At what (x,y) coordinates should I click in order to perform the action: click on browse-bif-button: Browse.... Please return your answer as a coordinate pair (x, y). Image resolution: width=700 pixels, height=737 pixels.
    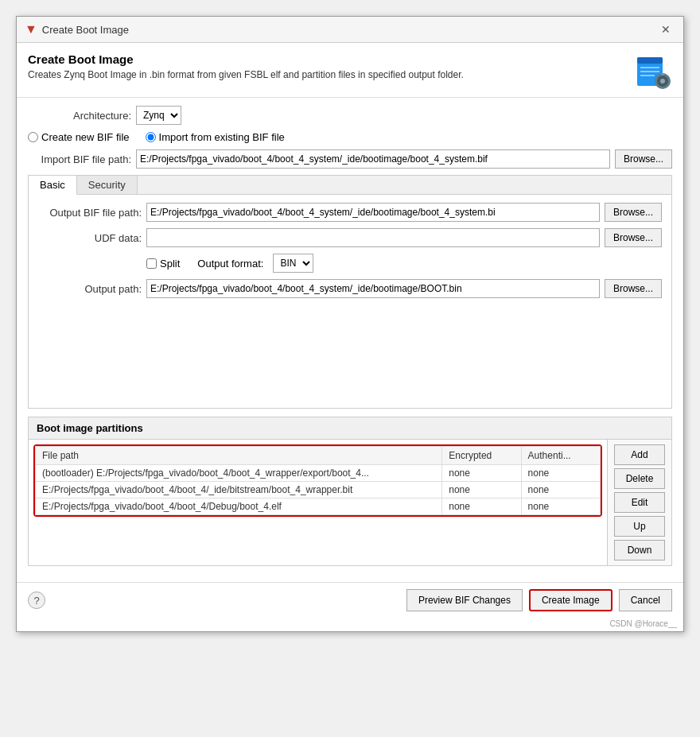
    Looking at the image, I should click on (644, 159).